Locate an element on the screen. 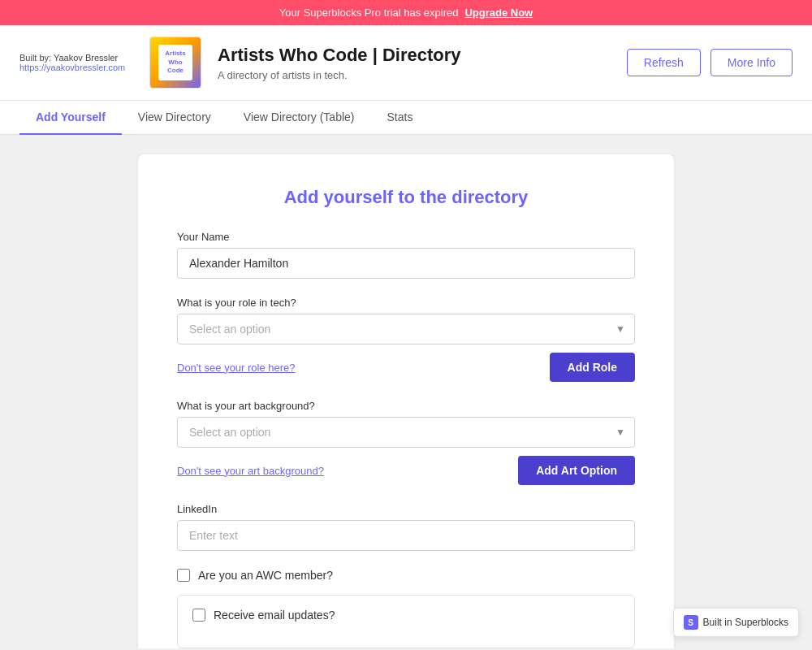 This screenshot has height=650, width=812. tab-view-directory: View Directory is located at coordinates (175, 118).